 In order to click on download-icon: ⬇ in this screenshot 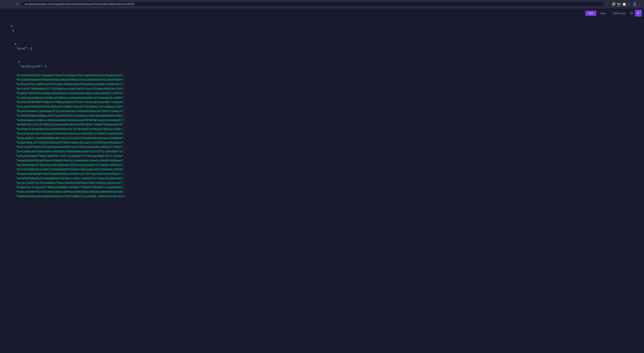, I will do `click(630, 4)`.